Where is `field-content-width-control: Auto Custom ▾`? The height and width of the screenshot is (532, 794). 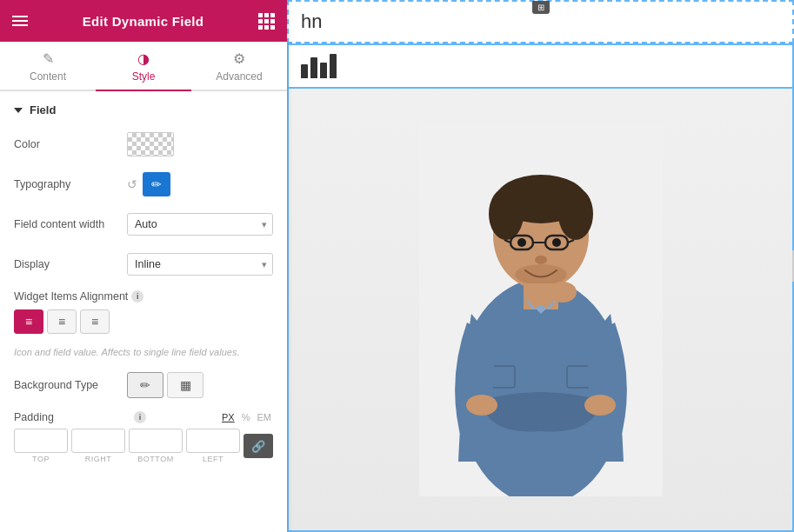
field-content-width-control: Auto Custom ▾ is located at coordinates (200, 224).